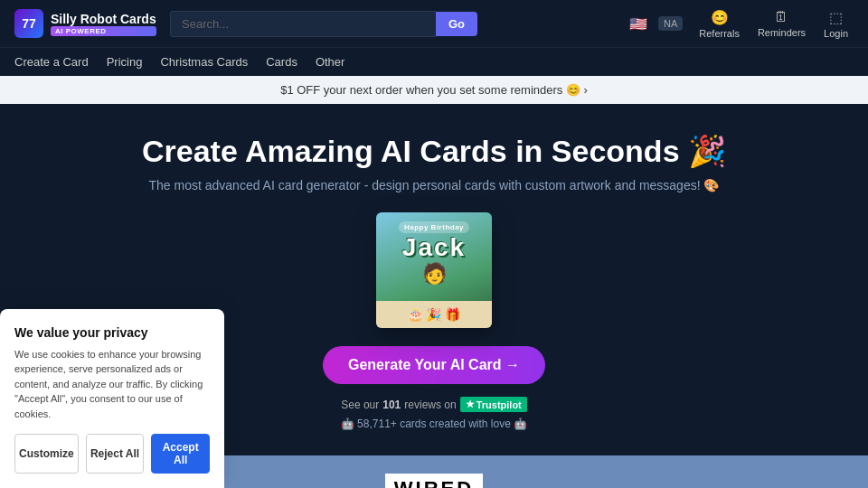 This screenshot has height=488, width=868. I want to click on card-preview-inner: Happy Birthday Jack 🧑 🎂 🎉 🎁, so click(434, 270).